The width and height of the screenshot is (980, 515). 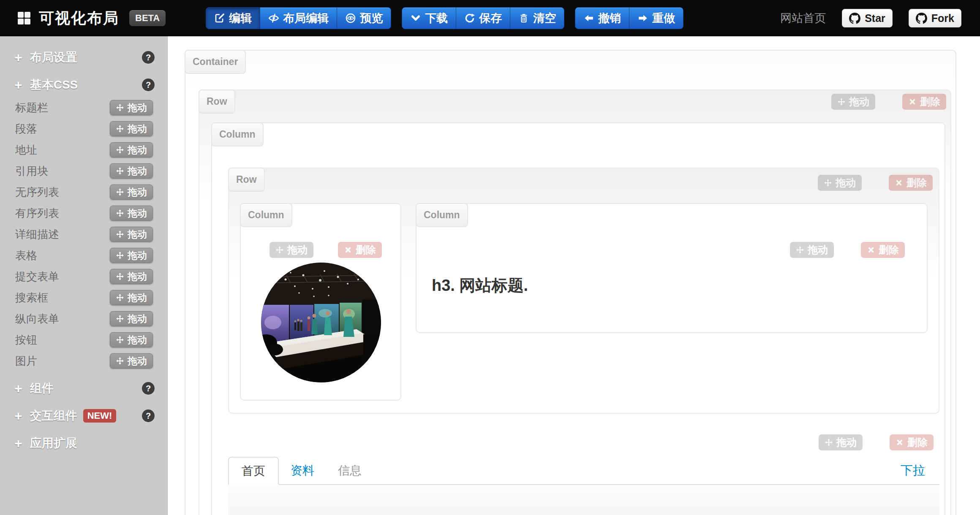 I want to click on new-badge: NEW!, so click(x=100, y=416).